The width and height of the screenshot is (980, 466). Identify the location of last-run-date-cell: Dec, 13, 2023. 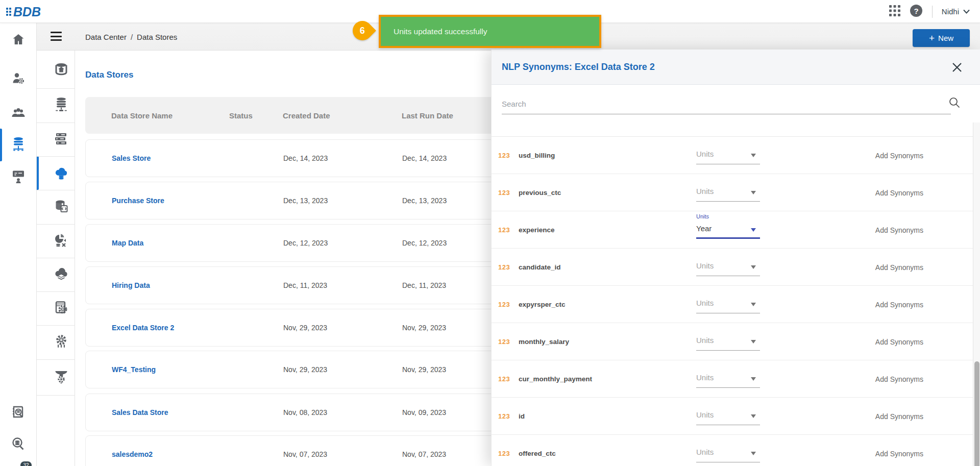
(425, 201).